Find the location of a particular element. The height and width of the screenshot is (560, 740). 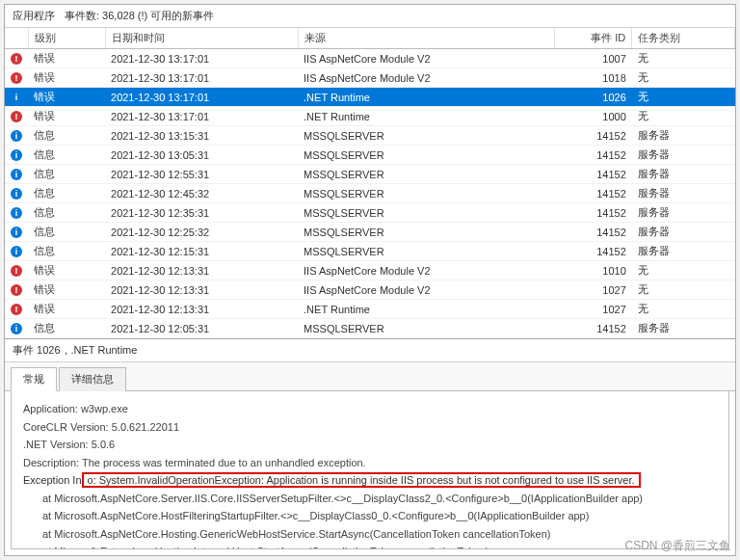

table-row: i信息2021-12-30 13:15:31MSSQLSERVER14152服务… is located at coordinates (370, 136).